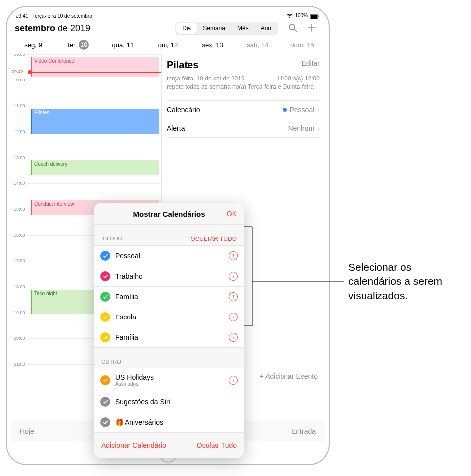 The width and height of the screenshot is (471, 476). I want to click on calendar-color-dot, so click(285, 110).